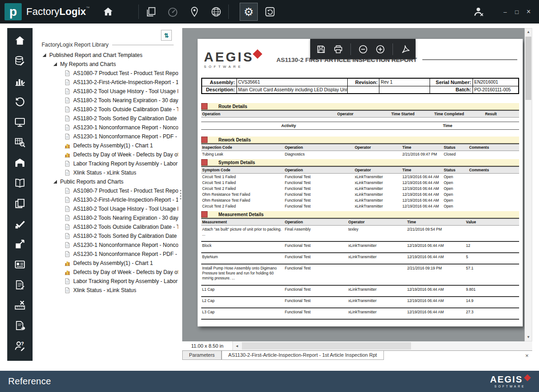  I want to click on assembly-value: CVS35661, so click(292, 82).